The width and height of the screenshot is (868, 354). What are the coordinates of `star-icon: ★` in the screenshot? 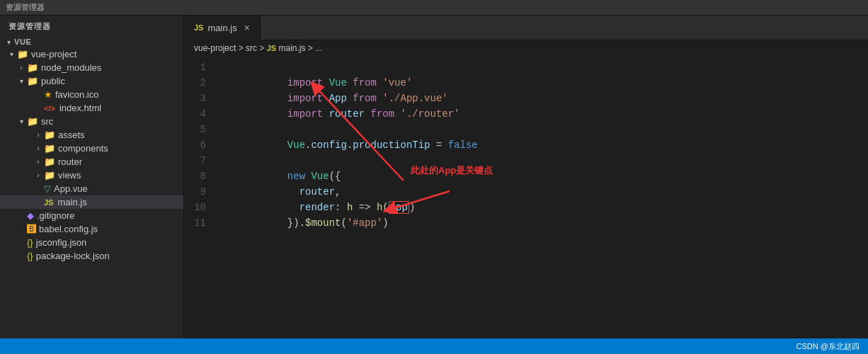 It's located at (48, 95).